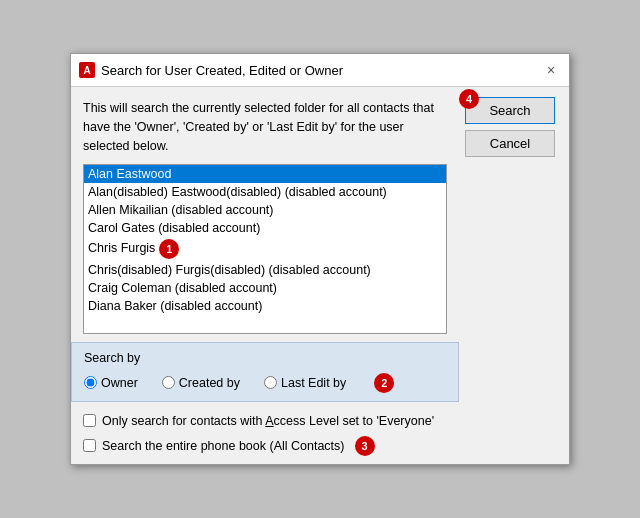 The height and width of the screenshot is (518, 640). Describe the element at coordinates (265, 127) in the screenshot. I see `description-text: This will search the currently selected …` at that location.